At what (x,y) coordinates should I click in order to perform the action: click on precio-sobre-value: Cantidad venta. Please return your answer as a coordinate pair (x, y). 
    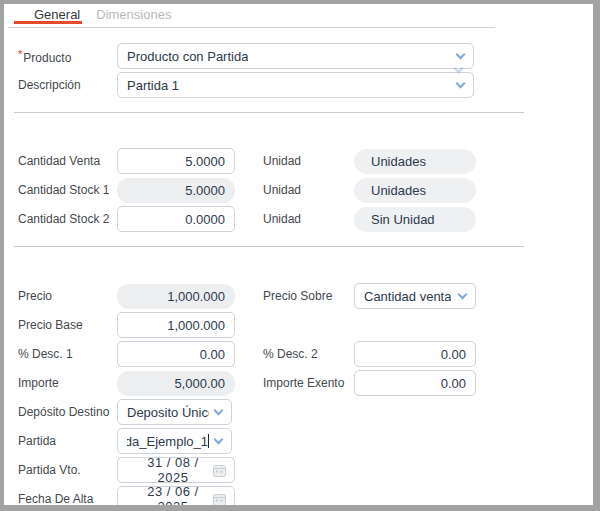
    Looking at the image, I should click on (408, 296).